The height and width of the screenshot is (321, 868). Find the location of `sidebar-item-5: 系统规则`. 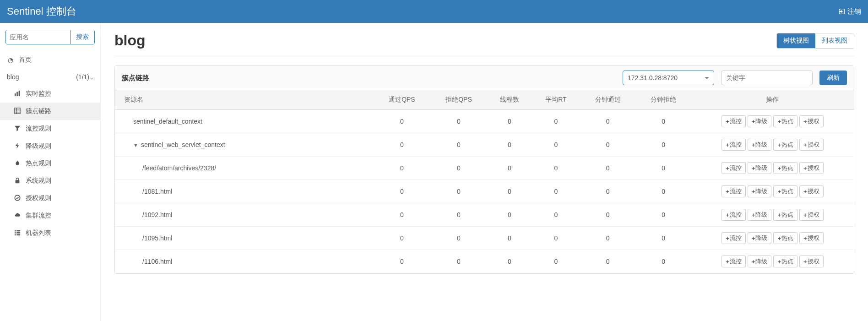

sidebar-item-5: 系统规则 is located at coordinates (50, 181).